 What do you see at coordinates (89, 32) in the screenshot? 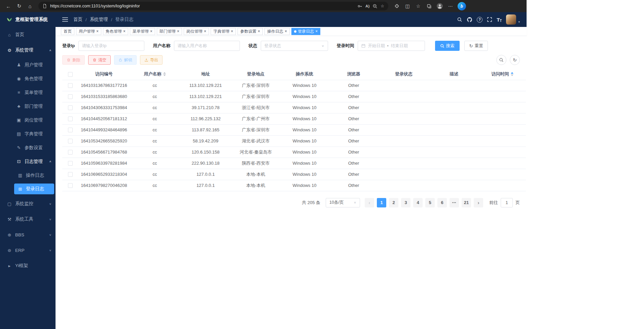
I see `tab: 用户管理 ×` at bounding box center [89, 32].